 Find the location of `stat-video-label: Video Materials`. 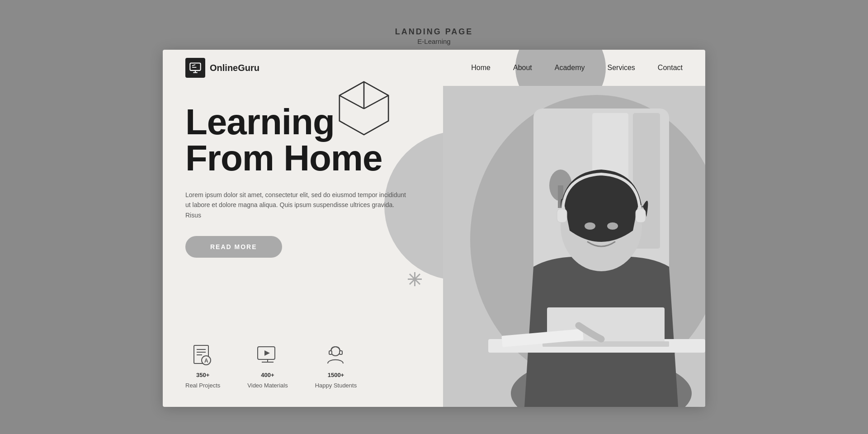

stat-video-label: Video Materials is located at coordinates (268, 385).